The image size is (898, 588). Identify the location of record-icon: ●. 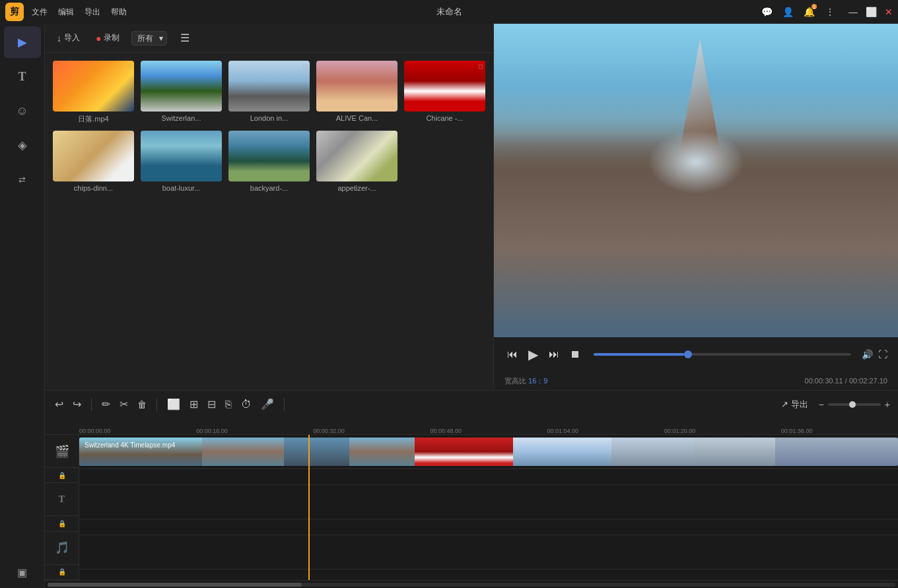
(98, 38).